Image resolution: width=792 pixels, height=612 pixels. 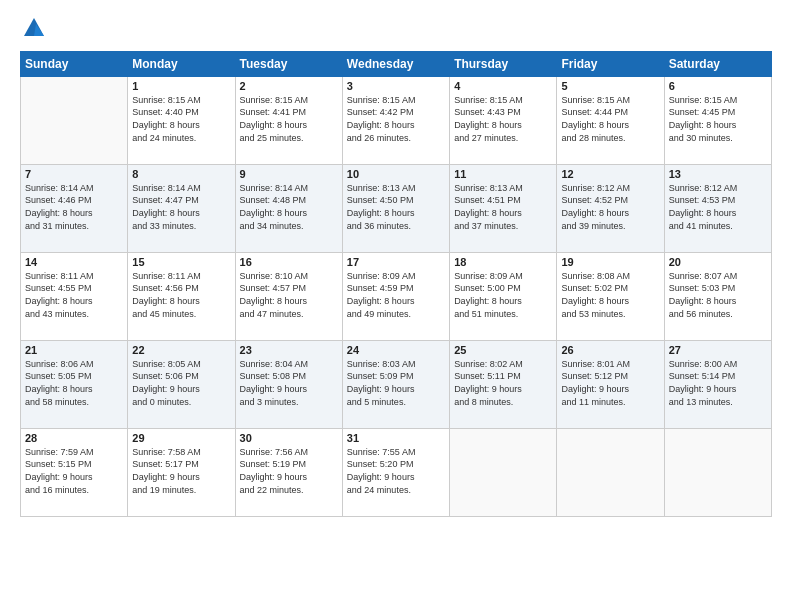 What do you see at coordinates (289, 471) in the screenshot?
I see `cell-info: Sunrise: 7:56 AMSunset: 5:19 PMDaylight:…` at bounding box center [289, 471].